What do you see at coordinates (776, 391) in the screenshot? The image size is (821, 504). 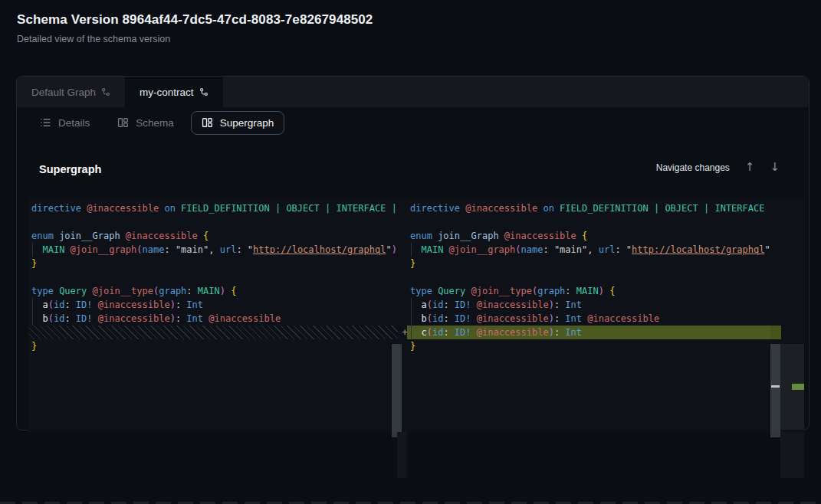 I see `scrollbar-right-thumb` at bounding box center [776, 391].